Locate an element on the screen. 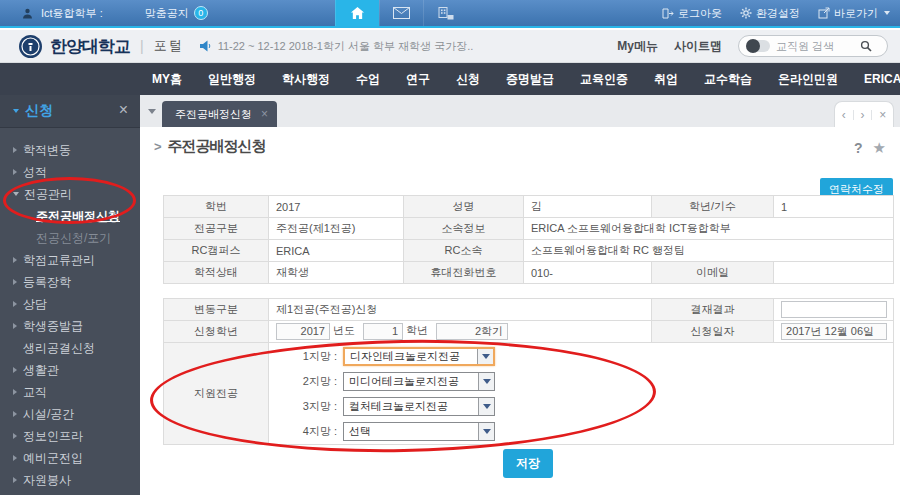 This screenshot has height=495, width=900. sidebar-item-major-assignment: 주전공배정신청 is located at coordinates (70, 216).